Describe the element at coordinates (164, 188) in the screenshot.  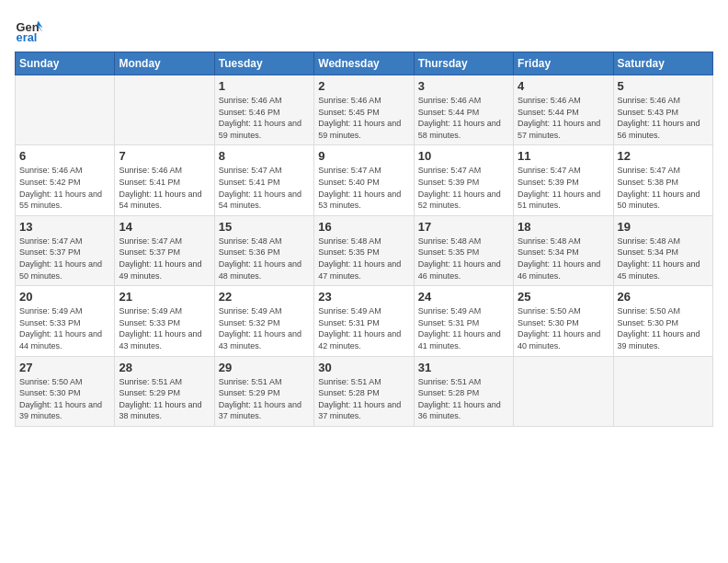
I see `day-content: Sunrise: 5:46 AM Sunset: 5:41 PM Dayligh…` at that location.